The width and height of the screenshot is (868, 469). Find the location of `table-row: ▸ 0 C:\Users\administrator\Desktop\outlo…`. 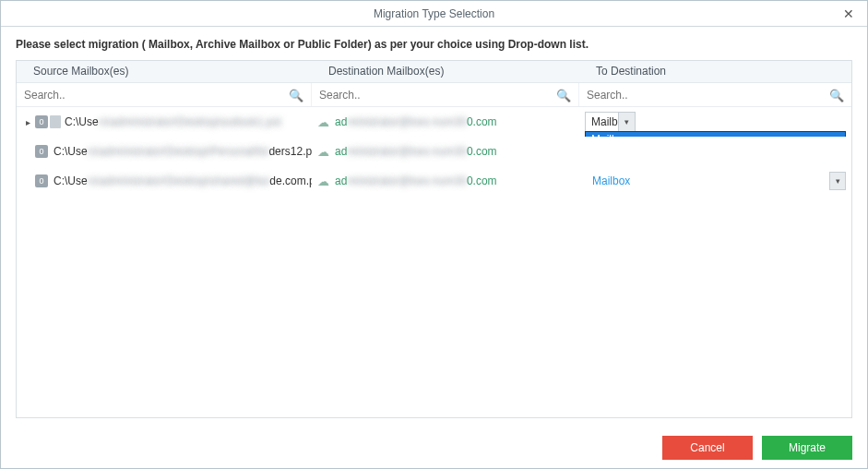

table-row: ▸ 0 C:\Users\administrator\Desktop\outlo… is located at coordinates (434, 122).